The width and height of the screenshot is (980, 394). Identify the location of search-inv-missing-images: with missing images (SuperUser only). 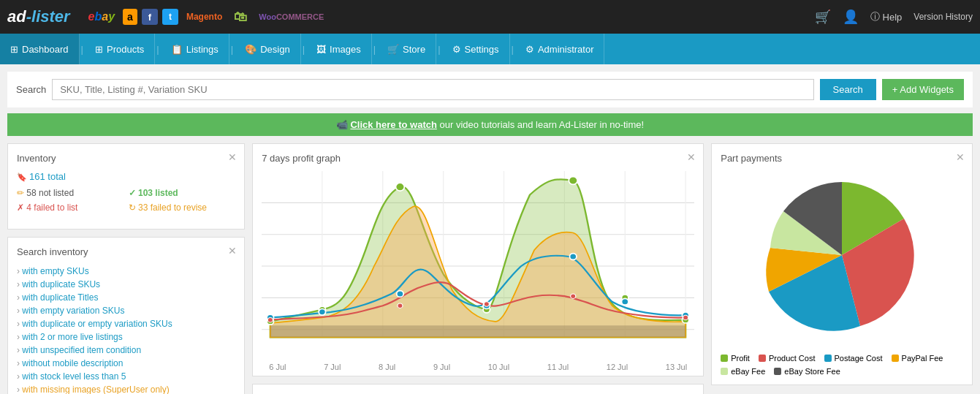
(126, 389).